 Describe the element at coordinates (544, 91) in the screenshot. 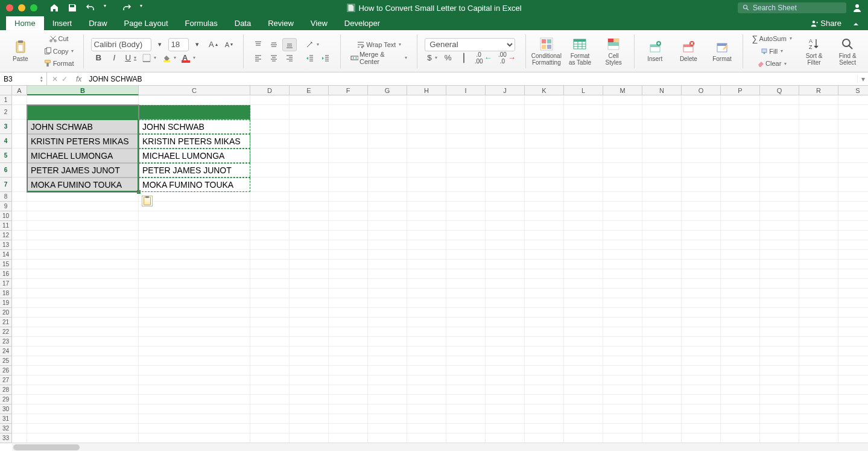

I see `column-header-K: K` at that location.